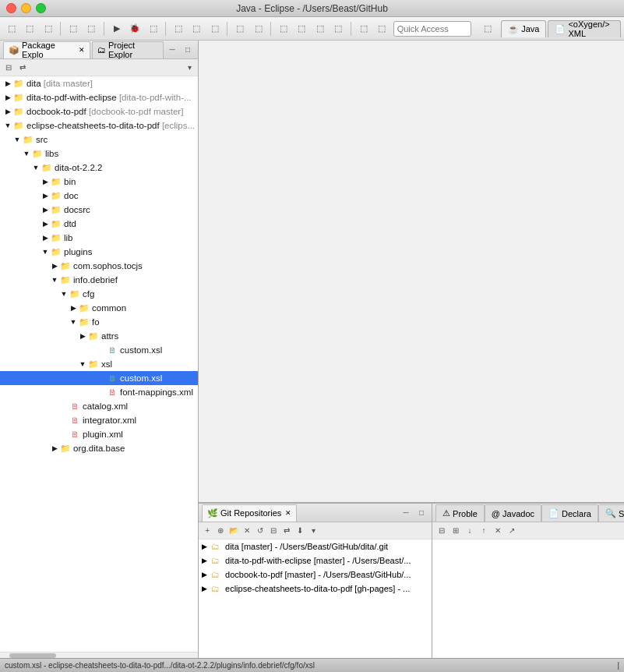 The width and height of the screenshot is (624, 672). What do you see at coordinates (315, 531) in the screenshot?
I see `git-toolbar: + ⊕ 📂 ✕ ↺ ⊟ ⇄ ⬇ ▾` at bounding box center [315, 531].